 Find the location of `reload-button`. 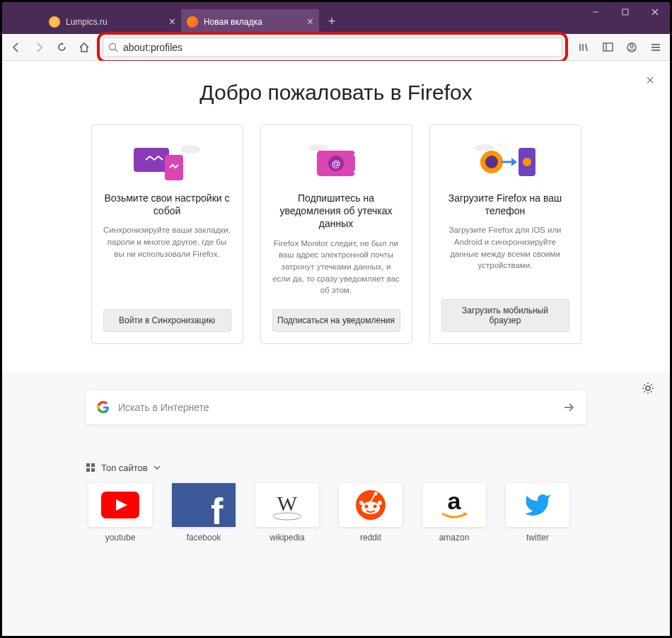

reload-button is located at coordinates (62, 47).